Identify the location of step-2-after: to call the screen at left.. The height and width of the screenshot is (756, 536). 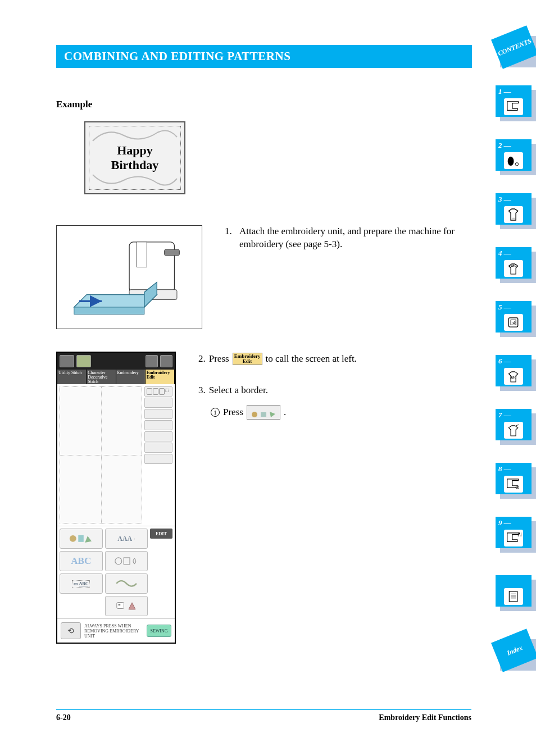
(311, 359).